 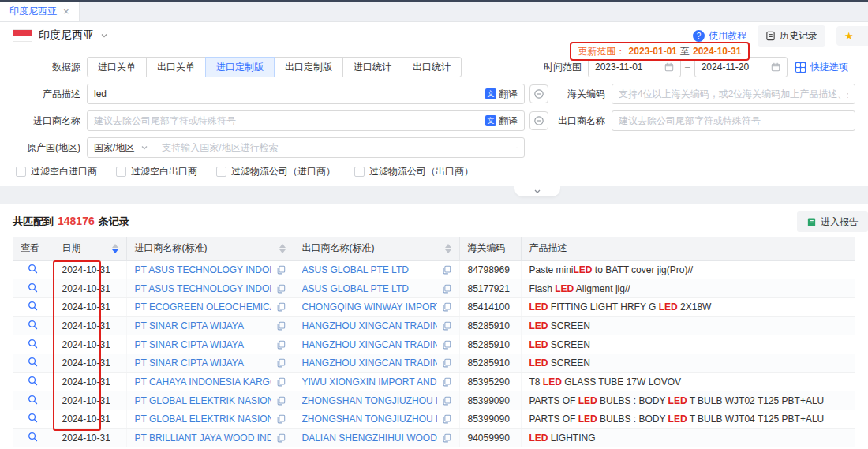 I want to click on data-source-tab: 出口统计, so click(x=432, y=67).